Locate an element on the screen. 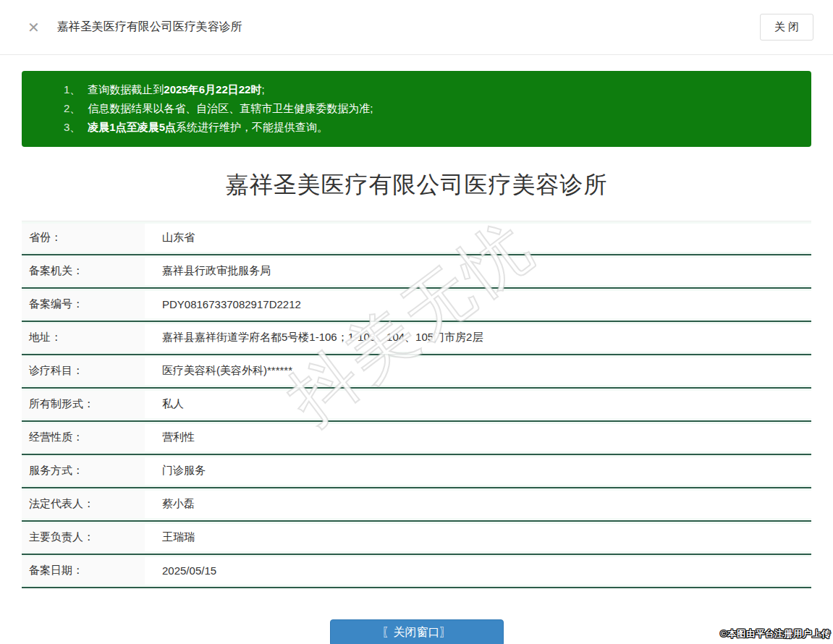 The height and width of the screenshot is (644, 833). field-value: 蔡小磊 is located at coordinates (478, 504).